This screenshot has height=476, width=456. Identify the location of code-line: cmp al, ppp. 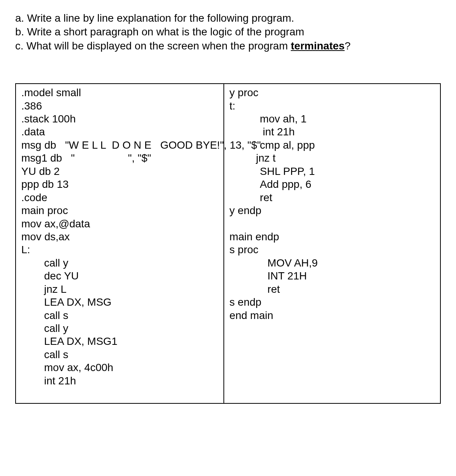
(332, 145).